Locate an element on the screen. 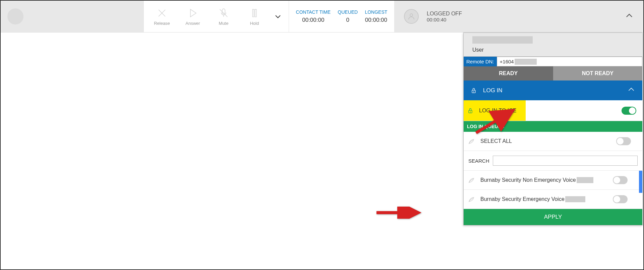  panel-top: User is located at coordinates (553, 45).